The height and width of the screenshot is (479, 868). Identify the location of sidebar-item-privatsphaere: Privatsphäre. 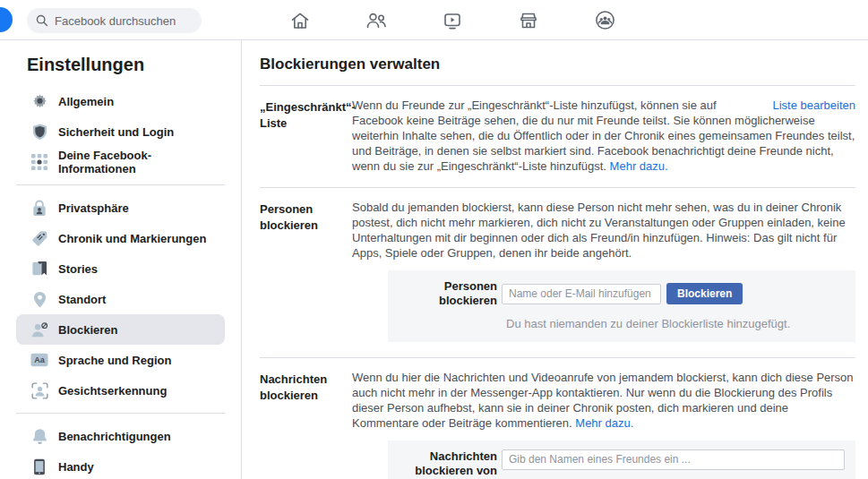
(120, 208).